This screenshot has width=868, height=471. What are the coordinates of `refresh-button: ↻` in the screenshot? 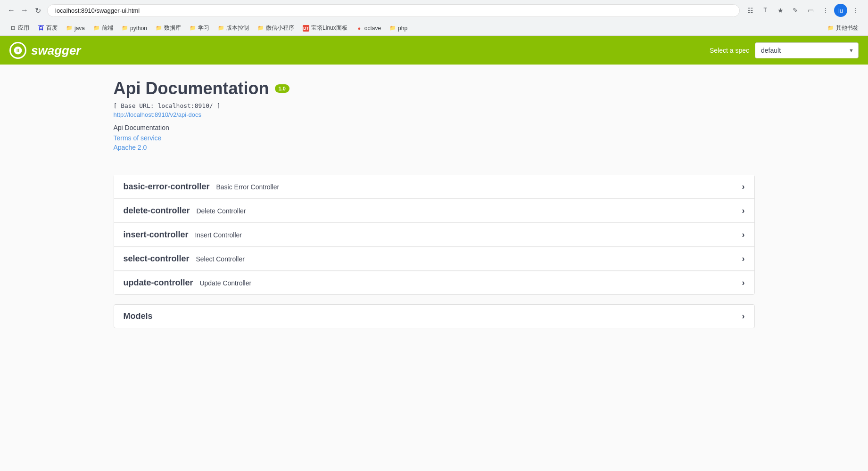 It's located at (38, 10).